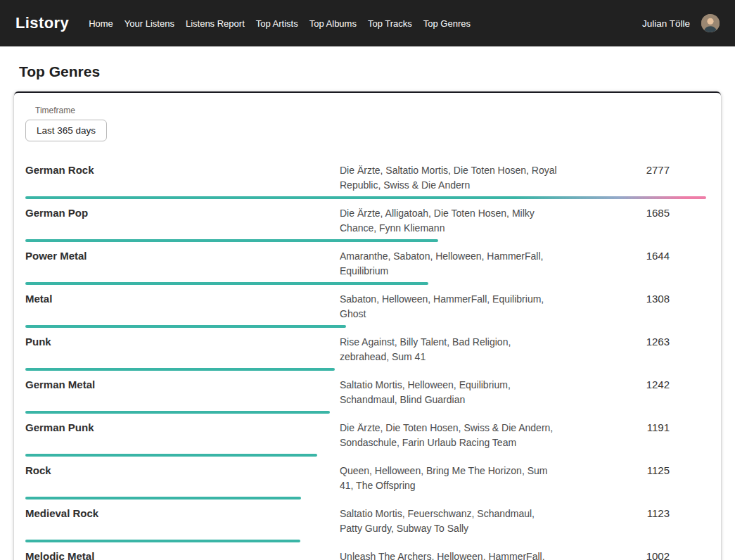  Describe the element at coordinates (183, 221) in the screenshot. I see `genre-name: German Pop` at that location.